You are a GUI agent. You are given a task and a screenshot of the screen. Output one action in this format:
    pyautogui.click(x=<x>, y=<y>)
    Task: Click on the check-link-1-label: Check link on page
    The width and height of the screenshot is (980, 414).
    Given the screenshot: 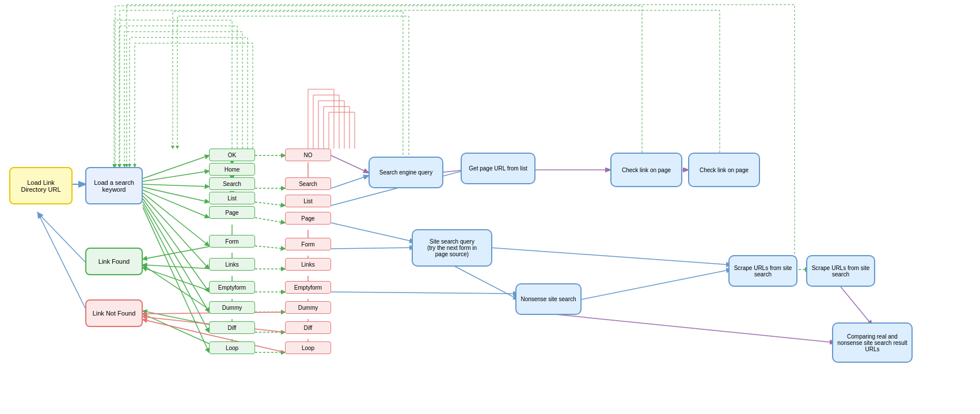 What is the action you would take?
    pyautogui.click(x=646, y=170)
    